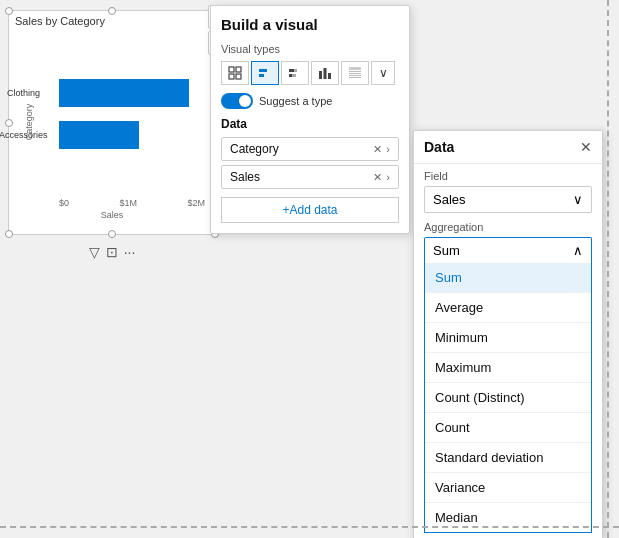  Describe the element at coordinates (508, 148) in the screenshot. I see `data-panel-header: Data ✕` at that location.